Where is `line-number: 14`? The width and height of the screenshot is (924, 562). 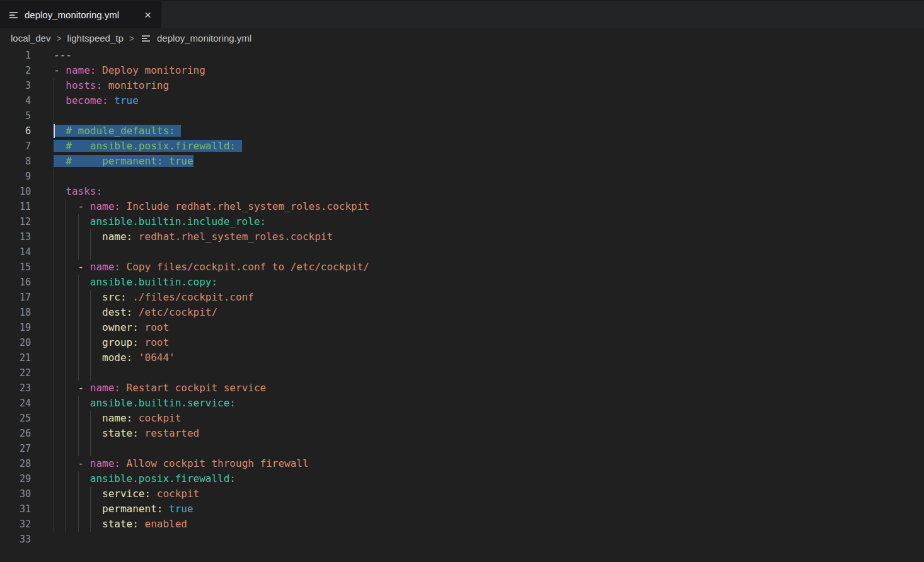 line-number: 14 is located at coordinates (20, 252).